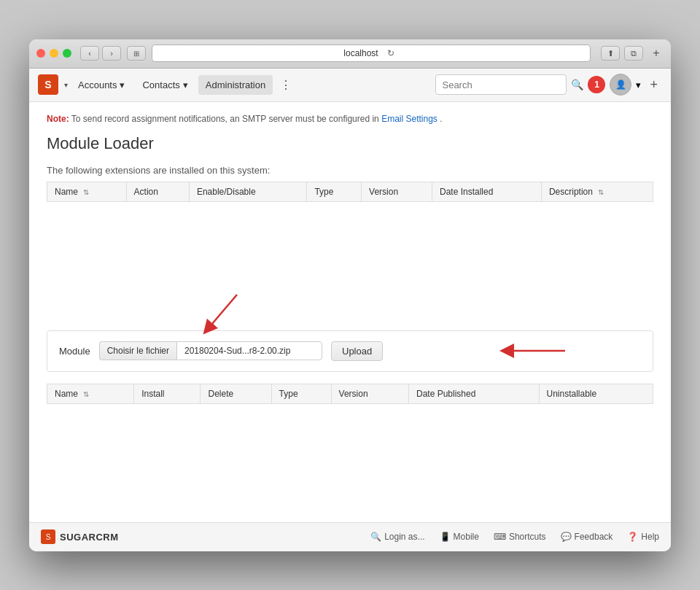  I want to click on traffic-lights, so click(54, 53).